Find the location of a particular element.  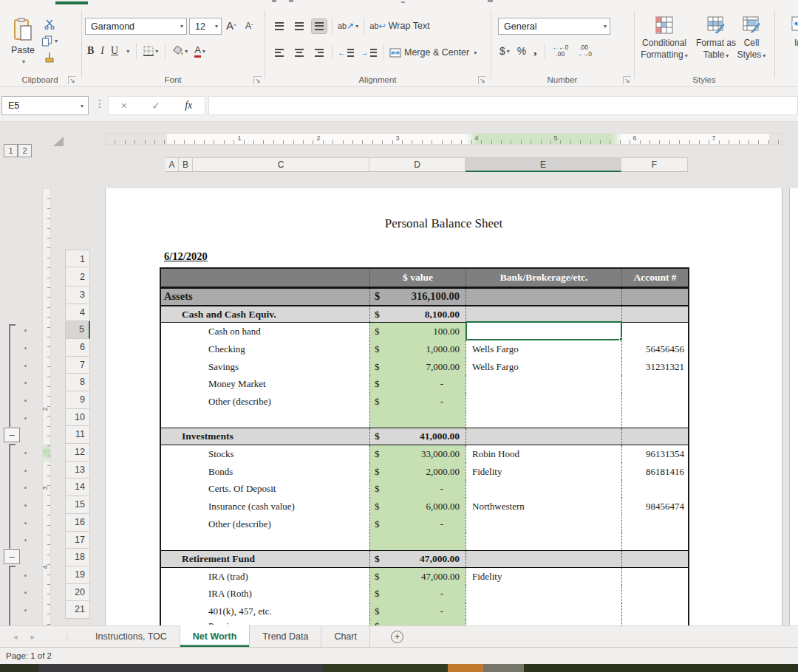

increase-indent-button: → is located at coordinates (369, 53).